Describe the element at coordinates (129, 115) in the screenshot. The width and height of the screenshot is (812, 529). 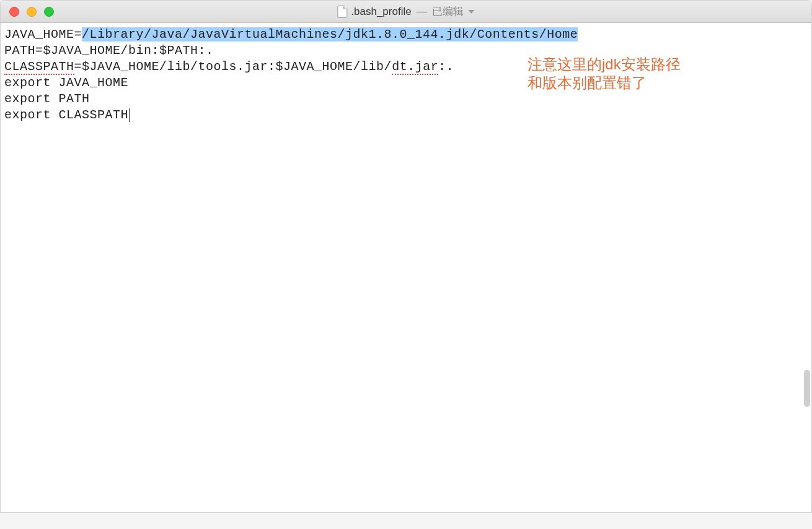
I see `text-cursor` at that location.